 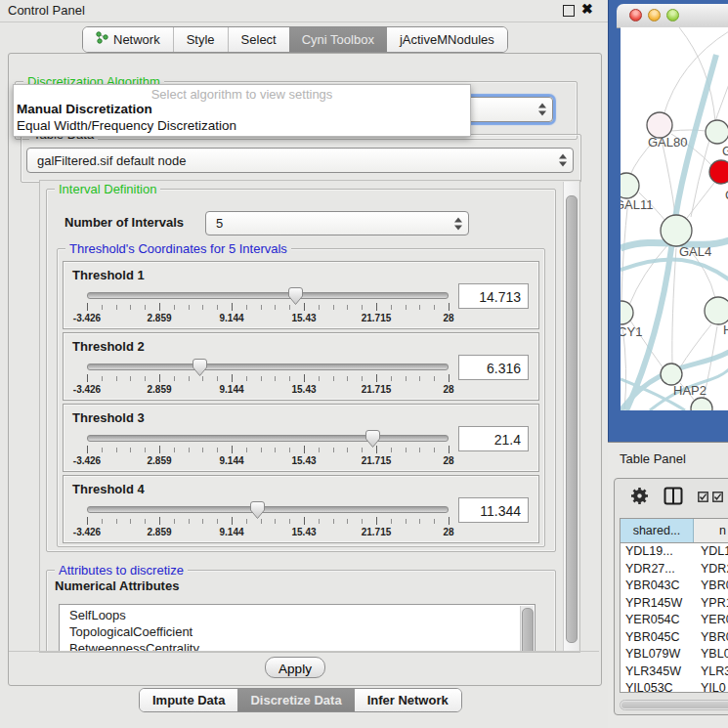 I want to click on algorithm-dropdown-popup: Select algorithm to view settings Manual…, so click(x=242, y=110).